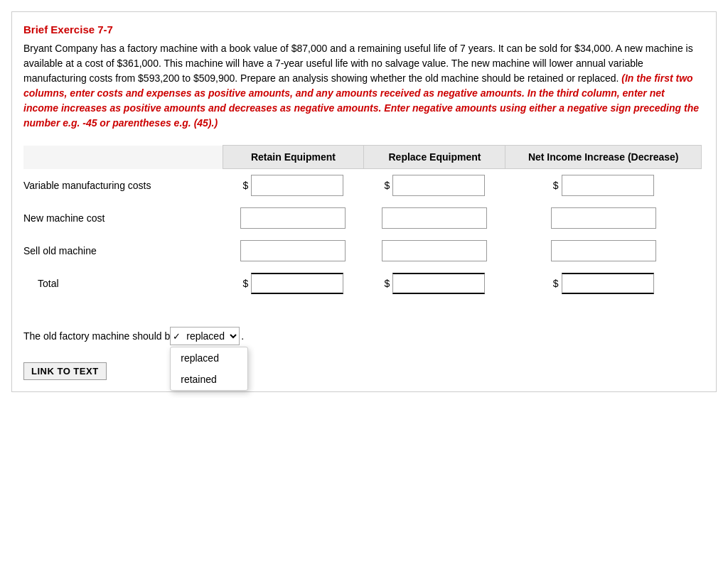 This screenshot has width=728, height=574. Describe the element at coordinates (435, 186) in the screenshot. I see `replace-variable-cell: $` at that location.